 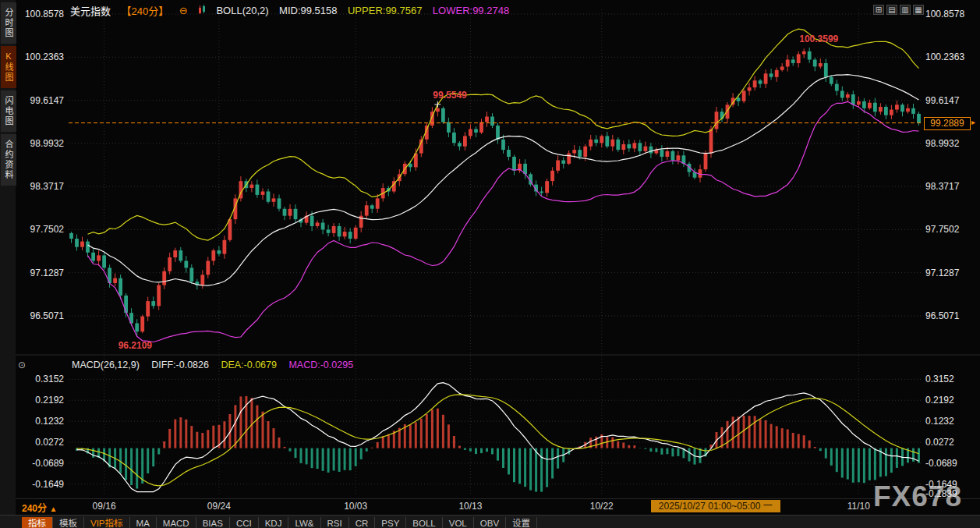 I want to click on toolbar-button: BIAS, so click(x=214, y=523).